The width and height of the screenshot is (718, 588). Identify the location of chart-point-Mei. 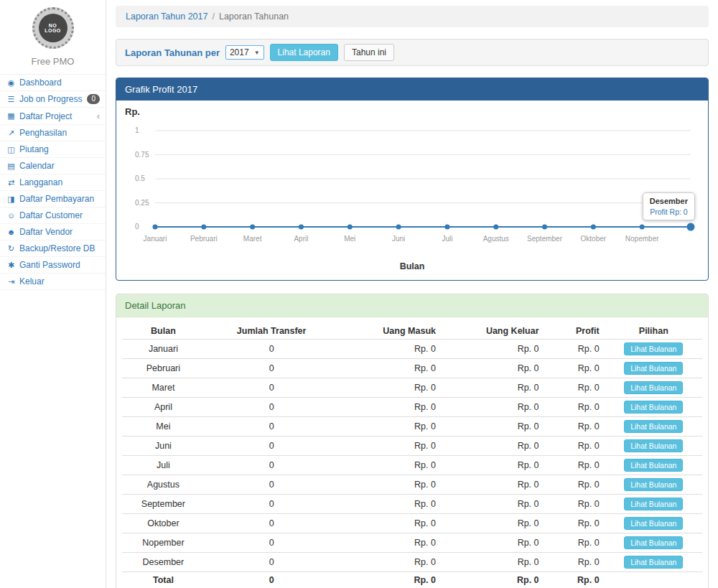
(350, 227).